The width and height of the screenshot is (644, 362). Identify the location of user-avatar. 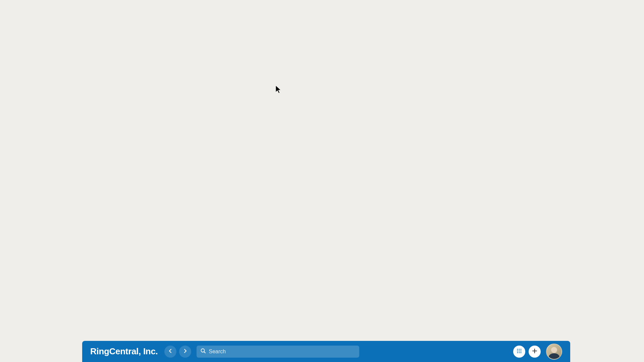
(554, 352).